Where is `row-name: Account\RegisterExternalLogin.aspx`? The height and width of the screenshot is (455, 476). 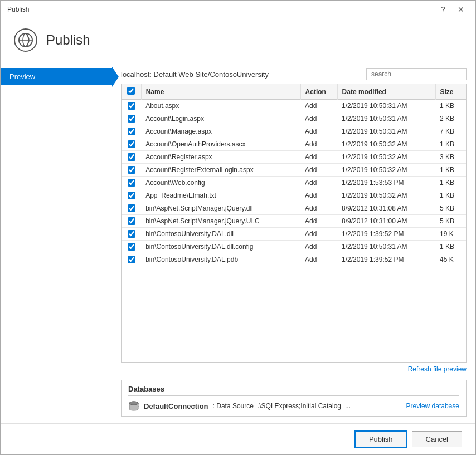 row-name: Account\RegisterExternalLogin.aspx is located at coordinates (221, 170).